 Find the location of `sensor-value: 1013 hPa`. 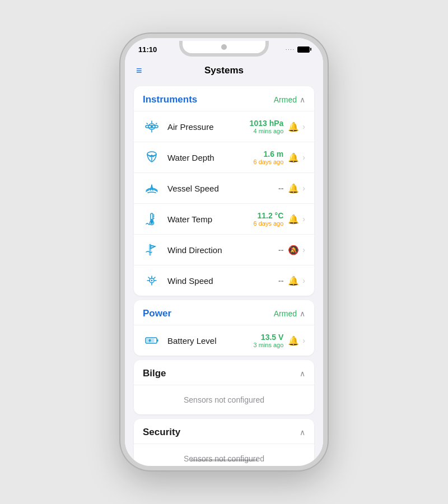

sensor-value: 1013 hPa is located at coordinates (267, 123).